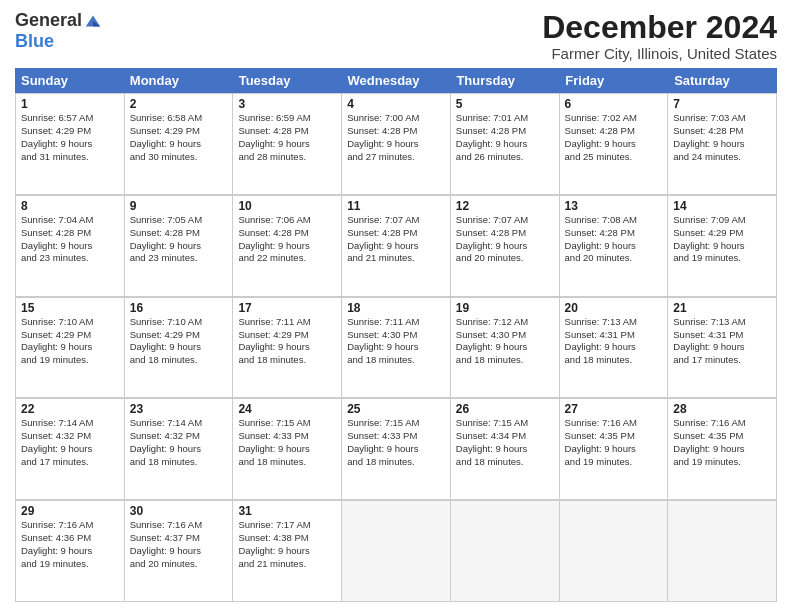 The image size is (792, 612). I want to click on day-cell-6: 6Sunrise: 7:02 AMSunset: 4:28 PMDaylight…, so click(614, 144).